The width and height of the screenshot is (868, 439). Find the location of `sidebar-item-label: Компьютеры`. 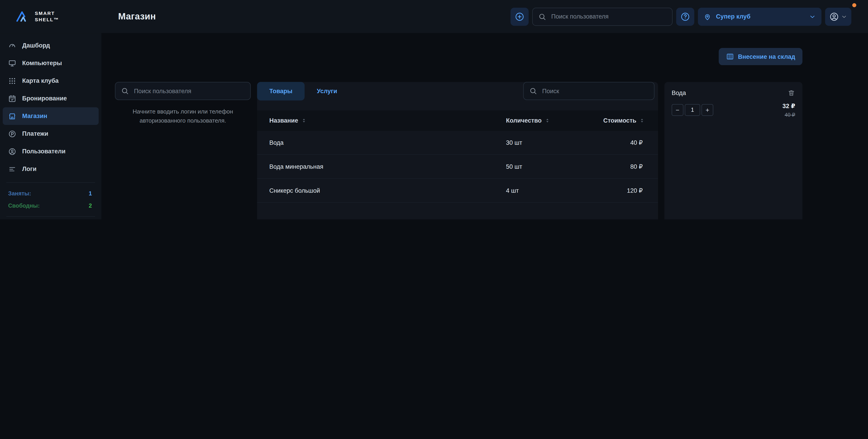

sidebar-item-label: Компьютеры is located at coordinates (42, 63).